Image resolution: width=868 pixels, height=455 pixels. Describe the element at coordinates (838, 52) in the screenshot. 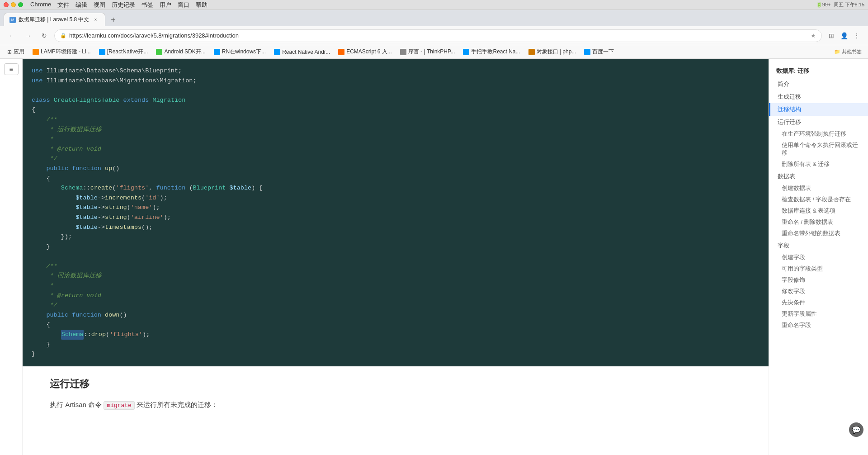

I see `folder-icon: 📁` at that location.